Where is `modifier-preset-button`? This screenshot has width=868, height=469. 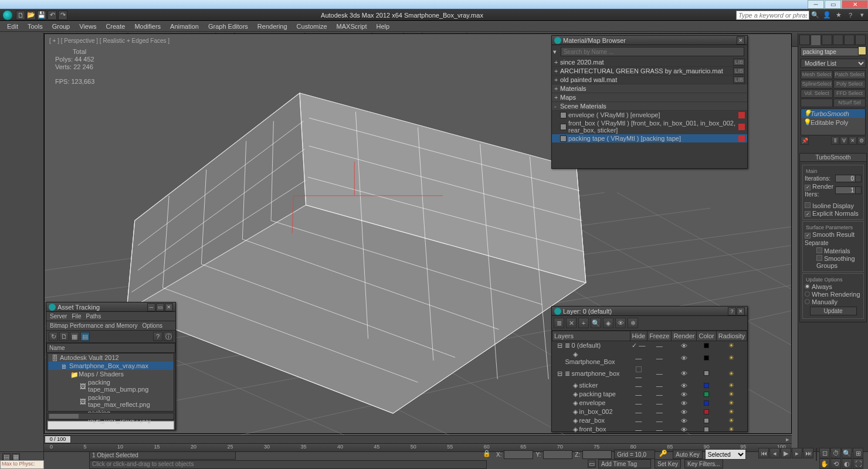 modifier-preset-button is located at coordinates (816, 103).